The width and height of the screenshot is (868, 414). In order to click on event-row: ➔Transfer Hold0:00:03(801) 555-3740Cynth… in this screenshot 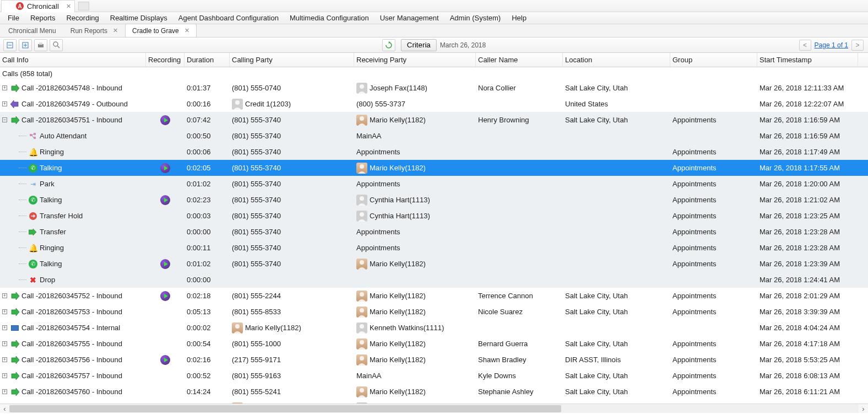, I will do `click(434, 216)`.